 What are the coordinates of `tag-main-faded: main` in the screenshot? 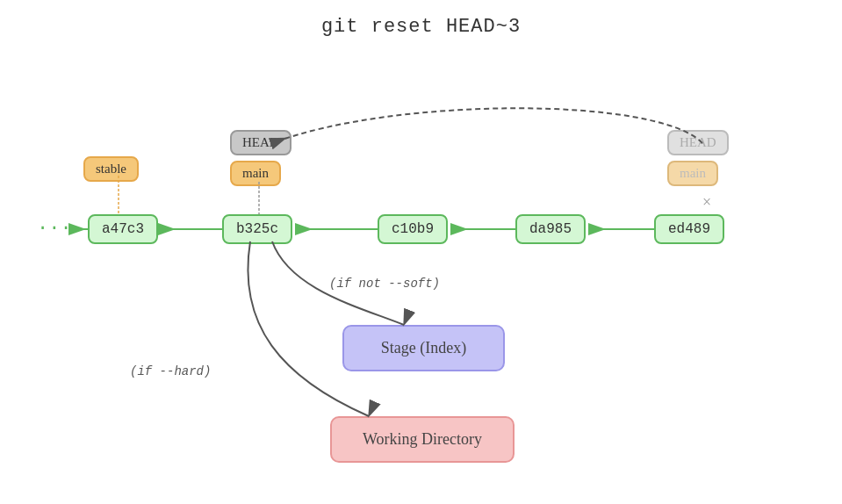 It's located at (693, 174).